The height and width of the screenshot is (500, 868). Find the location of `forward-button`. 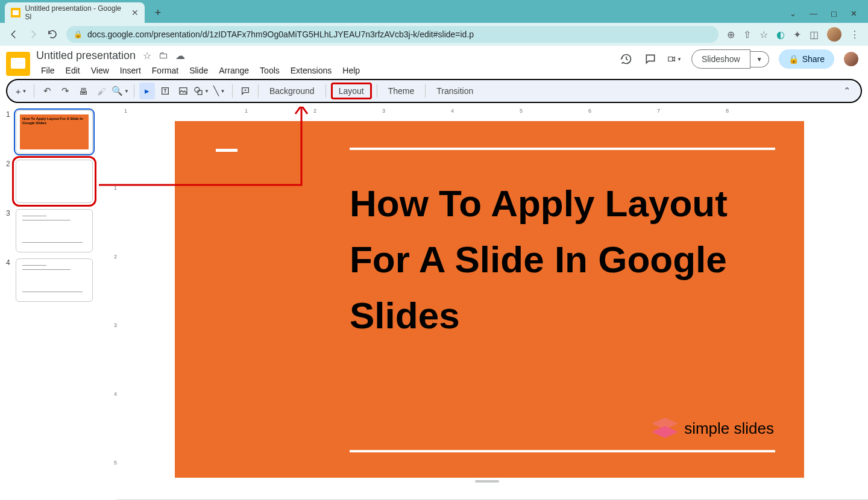

forward-button is located at coordinates (33, 34).